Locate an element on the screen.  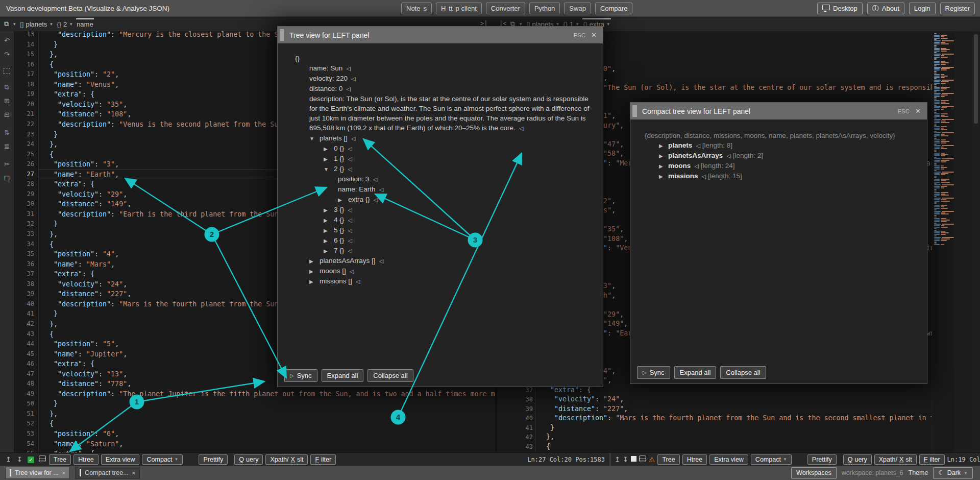
right-query-button: Query is located at coordinates (857, 460).